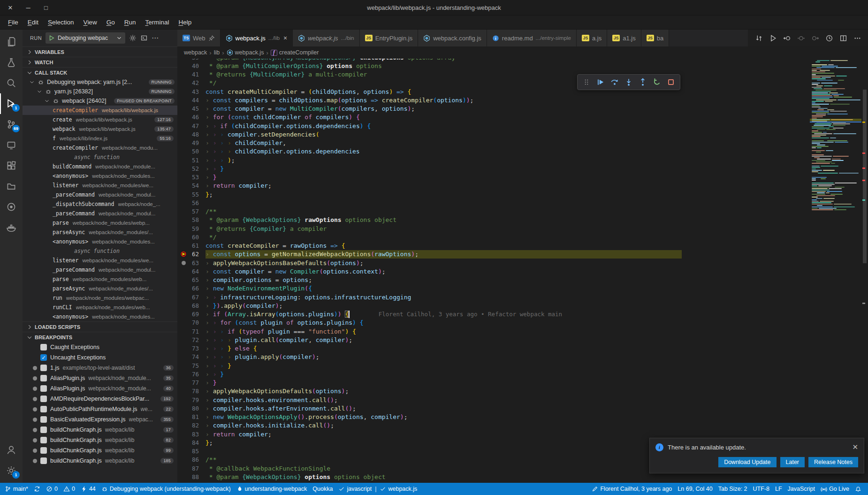  I want to click on stack-frame-row: createCompilerwebpack/node_modu..., so click(100, 148).